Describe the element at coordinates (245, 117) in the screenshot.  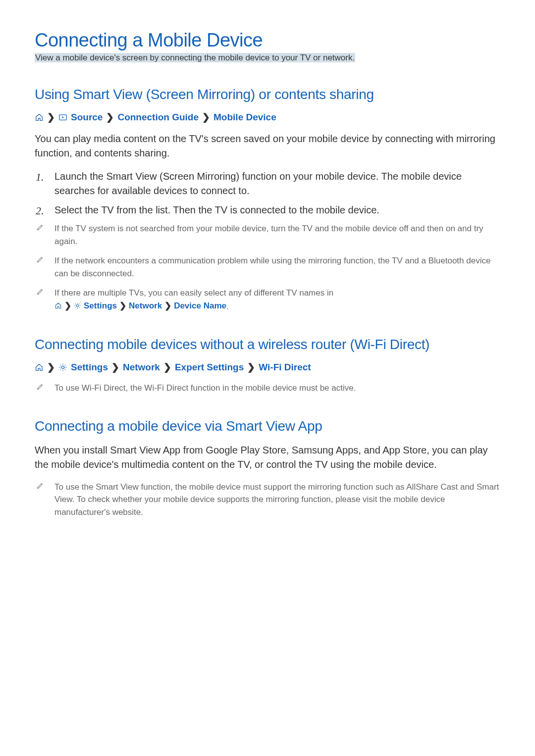
I see `breadcrumb-item-mobile-device: Mobile Device` at that location.